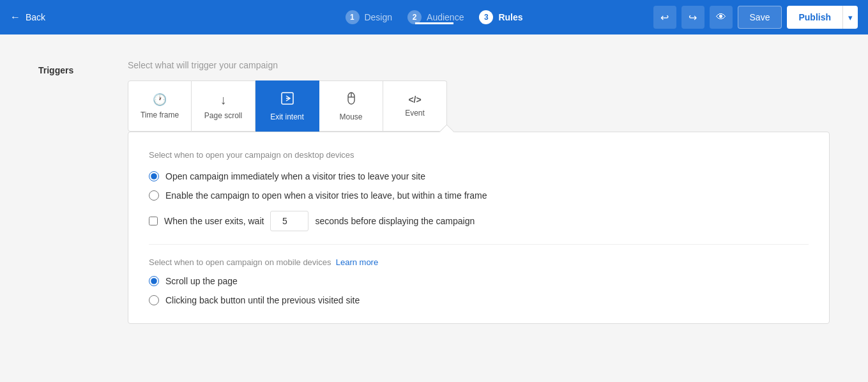 This screenshot has width=868, height=382. What do you see at coordinates (395, 221) in the screenshot?
I see `wait-suffix-label: seconds before displaying the campaign` at bounding box center [395, 221].